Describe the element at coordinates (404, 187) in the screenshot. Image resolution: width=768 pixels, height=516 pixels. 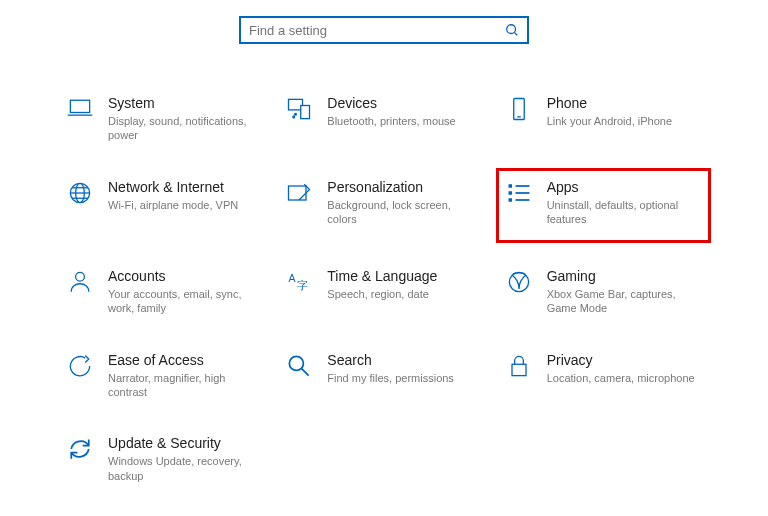
I see `tile-title: Personalization` at that location.